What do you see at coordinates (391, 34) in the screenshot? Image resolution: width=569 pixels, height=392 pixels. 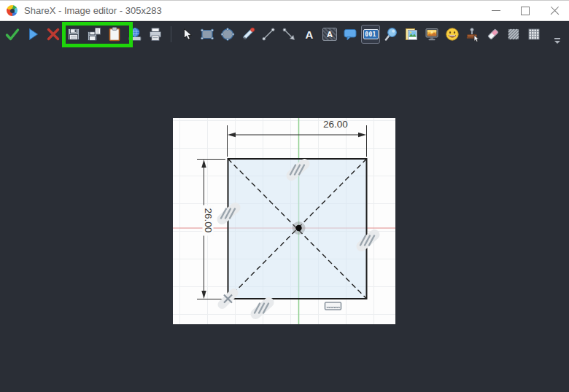 I see `magnify-tool-button` at bounding box center [391, 34].